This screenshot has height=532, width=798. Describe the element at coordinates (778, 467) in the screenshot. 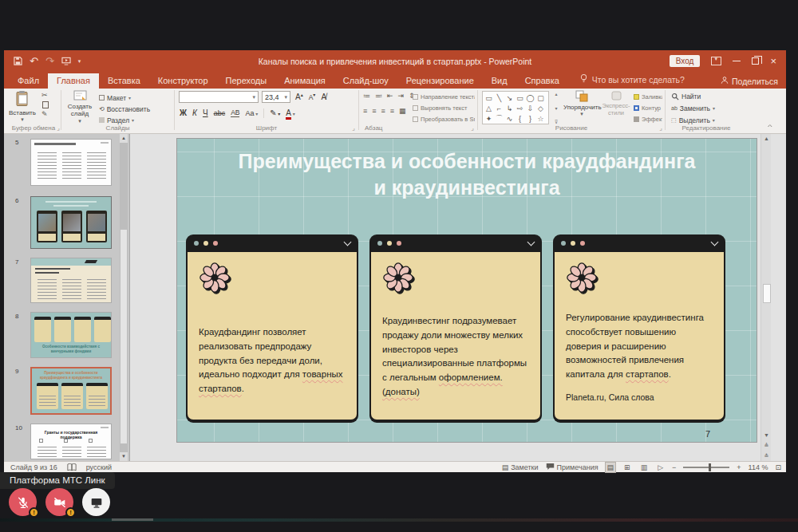

I see `fit-to-window-icon: ⊡` at that location.